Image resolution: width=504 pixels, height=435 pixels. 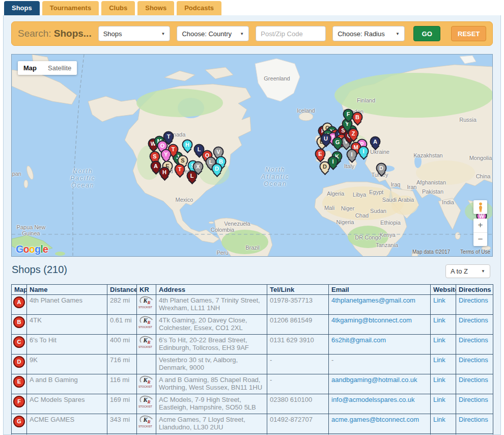 What do you see at coordinates (326, 139) in the screenshot?
I see `map-marker-U: U` at bounding box center [326, 139].